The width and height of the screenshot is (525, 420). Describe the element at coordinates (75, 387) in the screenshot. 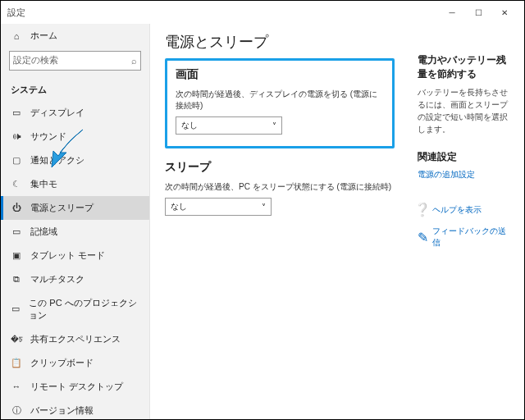

I see `sidebar-item-remote: ↔リモート デスクトップ` at that location.